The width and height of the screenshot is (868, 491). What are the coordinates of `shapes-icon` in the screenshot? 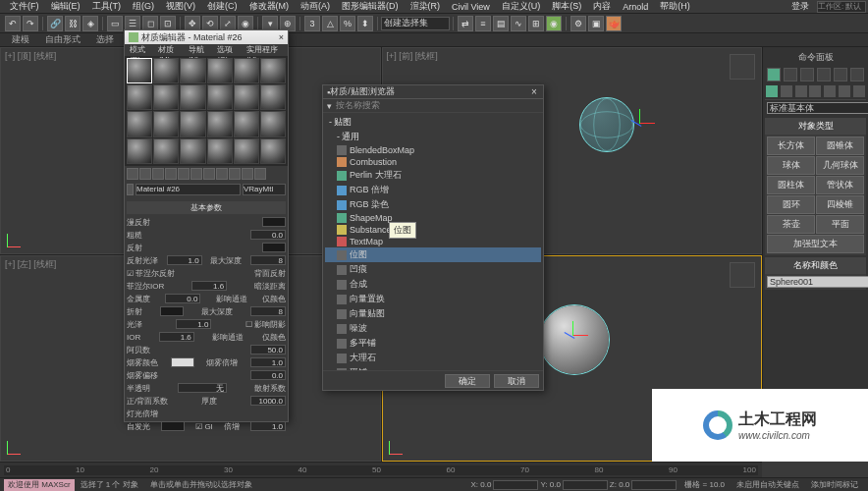 It's located at (787, 91).